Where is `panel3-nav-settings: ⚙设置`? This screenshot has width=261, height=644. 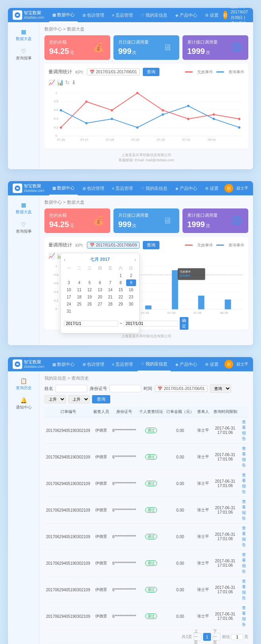 panel3-nav-settings: ⚙设置 is located at coordinates (212, 364).